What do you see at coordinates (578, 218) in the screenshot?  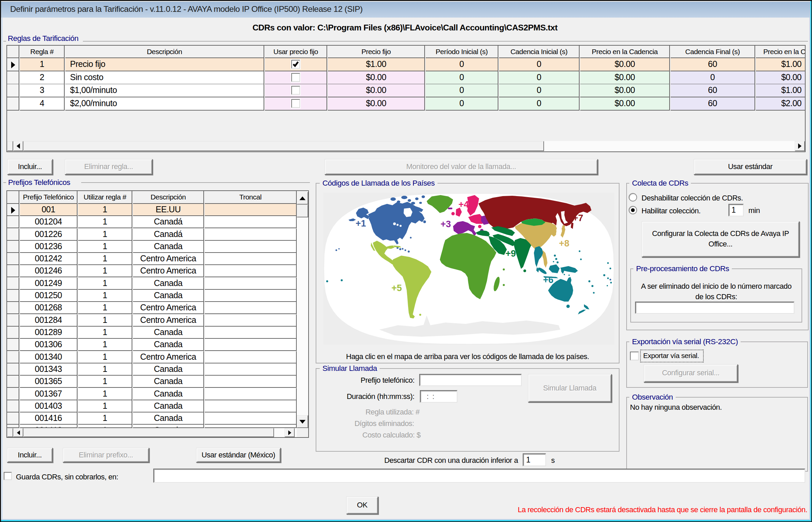 I see `svg-text: +7` at bounding box center [578, 218].